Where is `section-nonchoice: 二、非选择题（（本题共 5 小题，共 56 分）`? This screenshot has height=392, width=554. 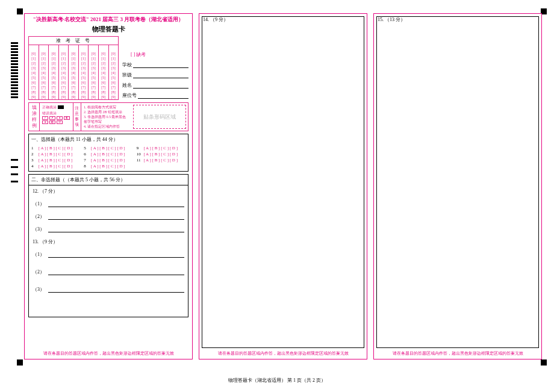
section-nonchoice: 二、非选择题（（本题共 5 小题，共 56 分） is located at coordinates (108, 179).